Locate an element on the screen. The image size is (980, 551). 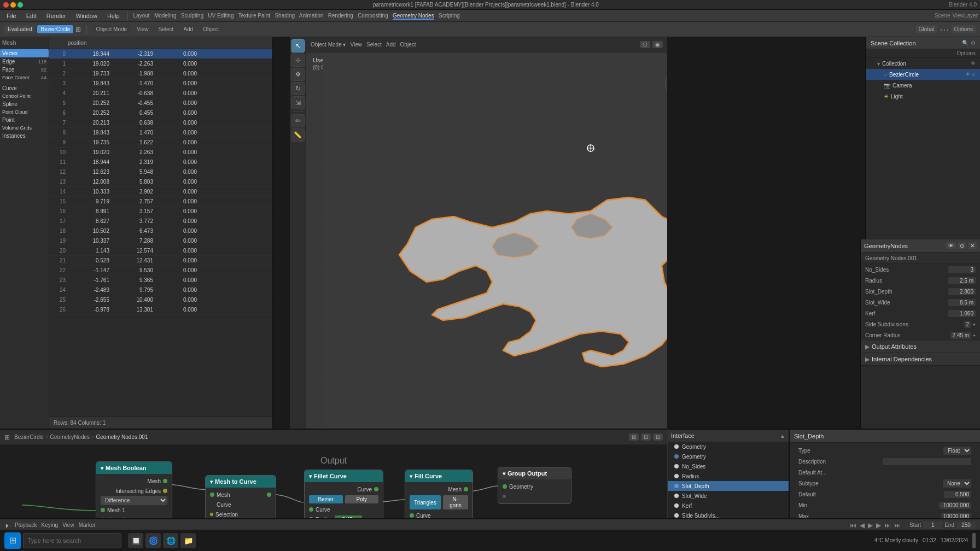
menu-render: Render is located at coordinates (56, 16).